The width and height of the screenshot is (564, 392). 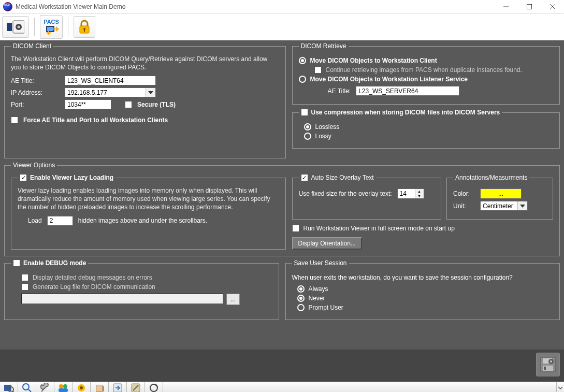 I want to click on annotations-legend: Annotations/Measurments, so click(x=491, y=178).